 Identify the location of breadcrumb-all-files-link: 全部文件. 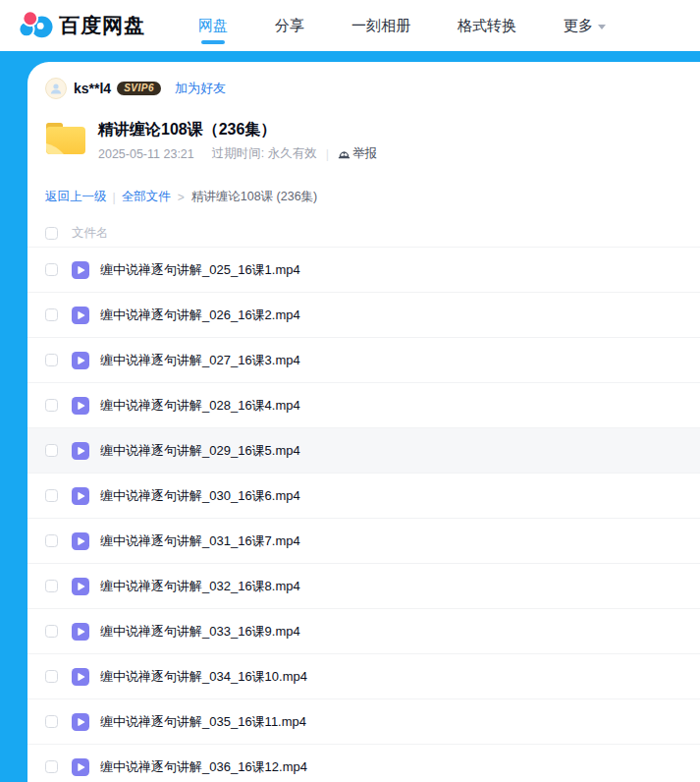
(146, 196).